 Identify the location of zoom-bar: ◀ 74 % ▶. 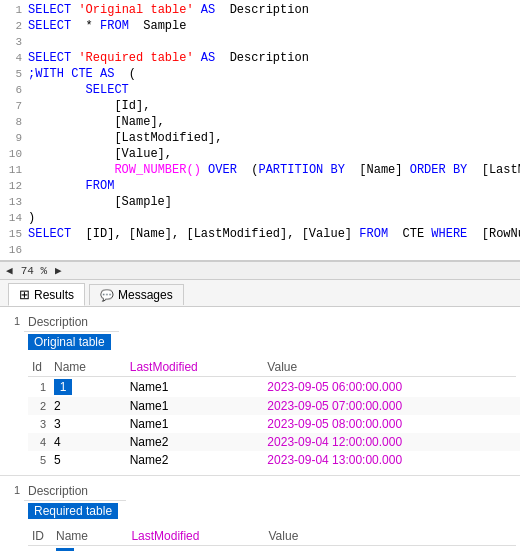
(260, 270).